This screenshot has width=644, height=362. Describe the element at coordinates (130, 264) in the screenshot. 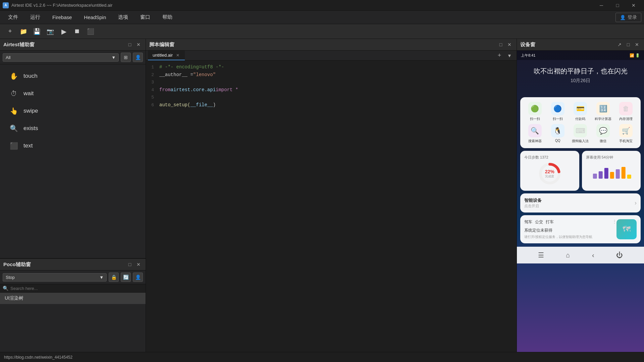

I see `poco-restore-button: □` at that location.